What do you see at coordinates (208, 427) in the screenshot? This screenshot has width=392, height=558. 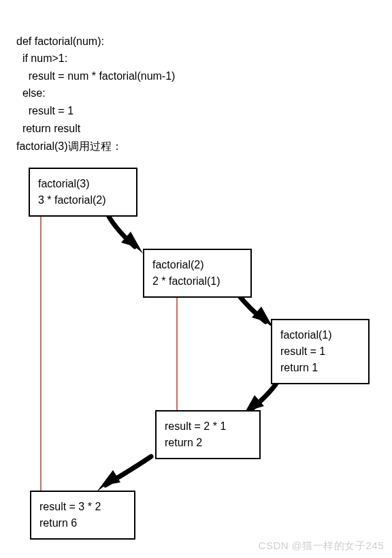 I see `box-line: result = 2 * 1` at bounding box center [208, 427].